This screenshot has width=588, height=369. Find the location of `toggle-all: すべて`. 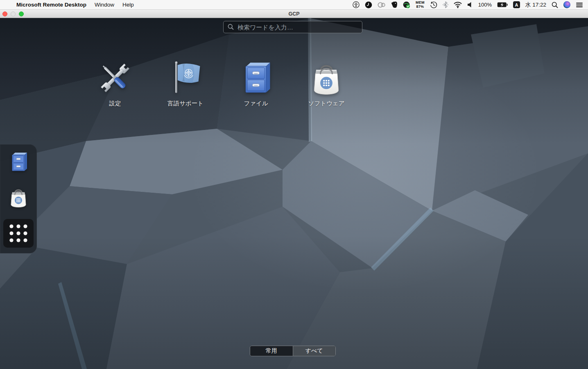

toggle-all: すべて is located at coordinates (314, 351).